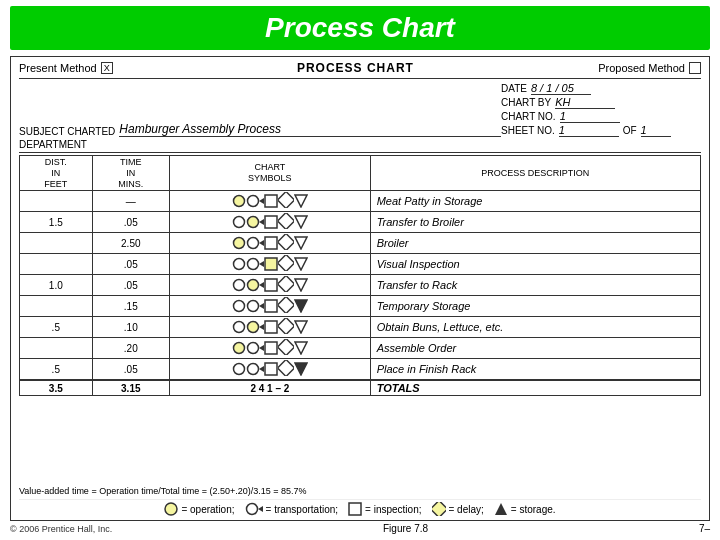 The width and height of the screenshot is (720, 540). Describe the element at coordinates (130, 306) in the screenshot. I see `time-cell: .15` at that location.